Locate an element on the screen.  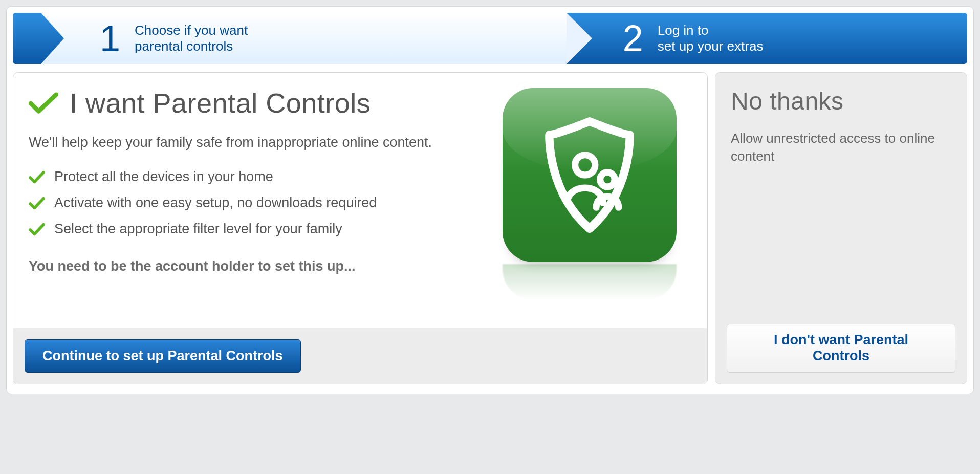
step-2-number: 2 is located at coordinates (633, 38).